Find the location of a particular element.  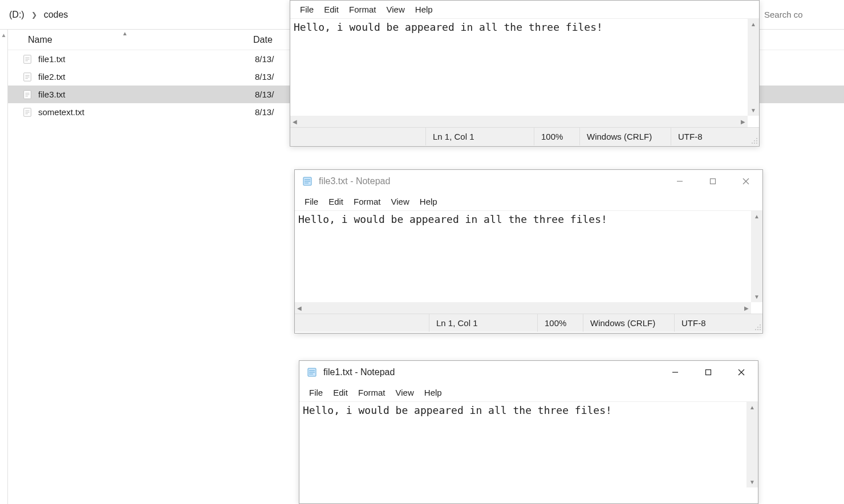

file-name: file1.txt is located at coordinates (144, 59).